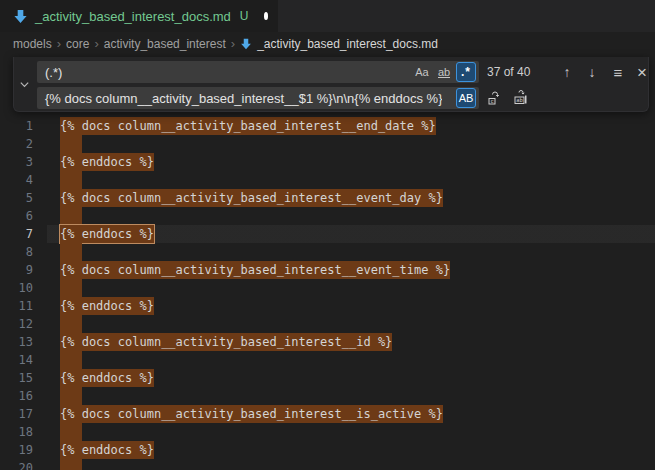 The image size is (655, 470). What do you see at coordinates (567, 72) in the screenshot?
I see `previous-match-button: ↑` at bounding box center [567, 72].